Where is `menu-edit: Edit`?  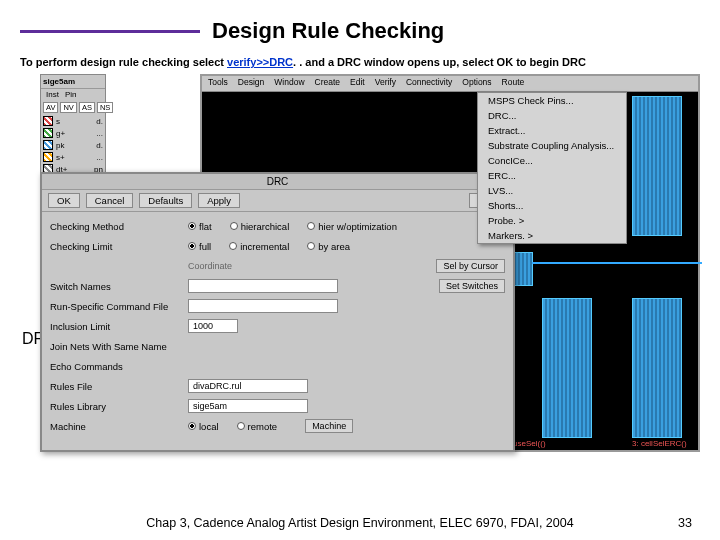 menu-edit: Edit is located at coordinates (358, 84).